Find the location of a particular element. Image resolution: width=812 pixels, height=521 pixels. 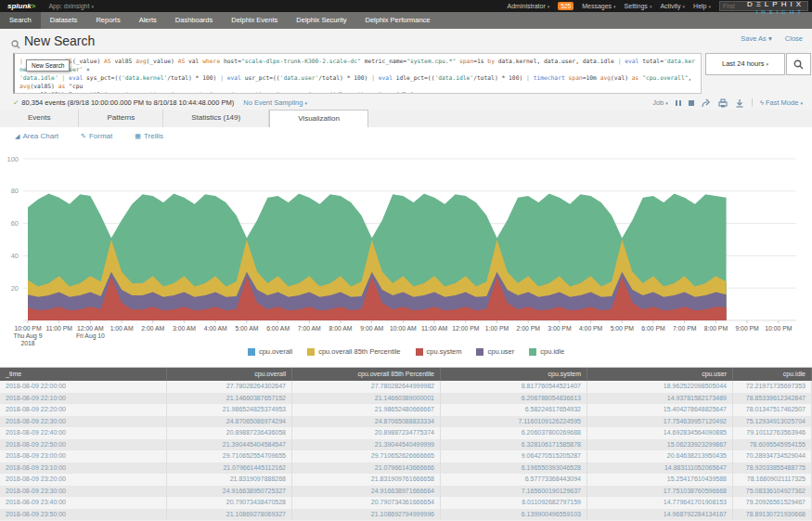

table-cell: 6.206037800269688 is located at coordinates (514, 433).